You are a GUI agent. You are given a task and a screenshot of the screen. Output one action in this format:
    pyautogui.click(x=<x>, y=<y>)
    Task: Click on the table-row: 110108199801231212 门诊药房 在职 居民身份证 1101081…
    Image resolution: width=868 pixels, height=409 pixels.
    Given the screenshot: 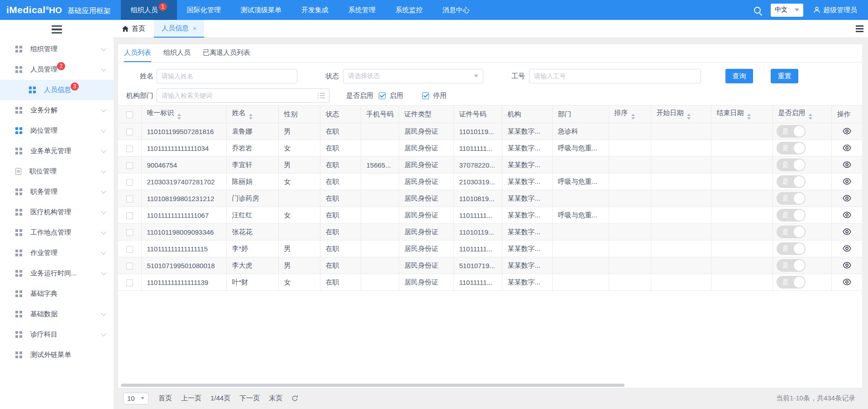 What is the action you would take?
    pyautogui.click(x=490, y=198)
    